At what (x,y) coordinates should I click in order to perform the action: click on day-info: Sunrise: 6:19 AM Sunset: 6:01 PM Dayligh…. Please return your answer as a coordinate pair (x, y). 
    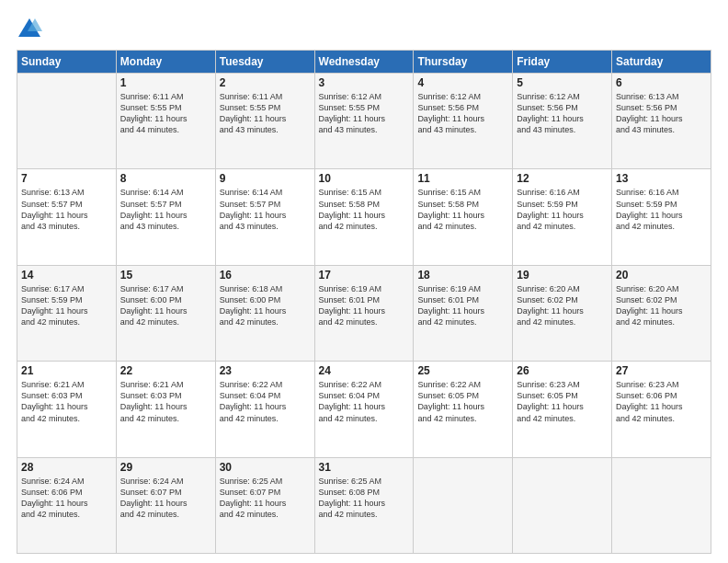
    Looking at the image, I should click on (364, 305).